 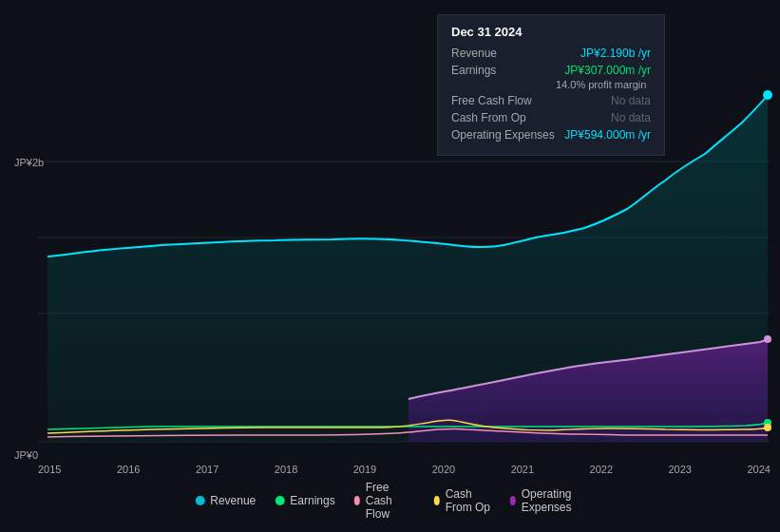 What do you see at coordinates (207, 469) in the screenshot?
I see `x-label-2017: 2017` at bounding box center [207, 469].